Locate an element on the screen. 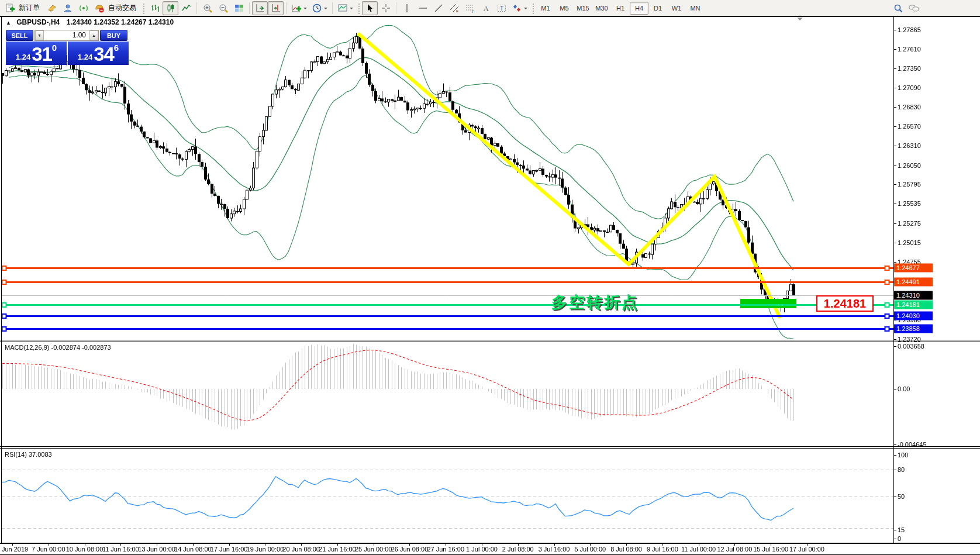 The height and width of the screenshot is (555, 980). collapse-arrow-icon: ▲ is located at coordinates (8, 23).